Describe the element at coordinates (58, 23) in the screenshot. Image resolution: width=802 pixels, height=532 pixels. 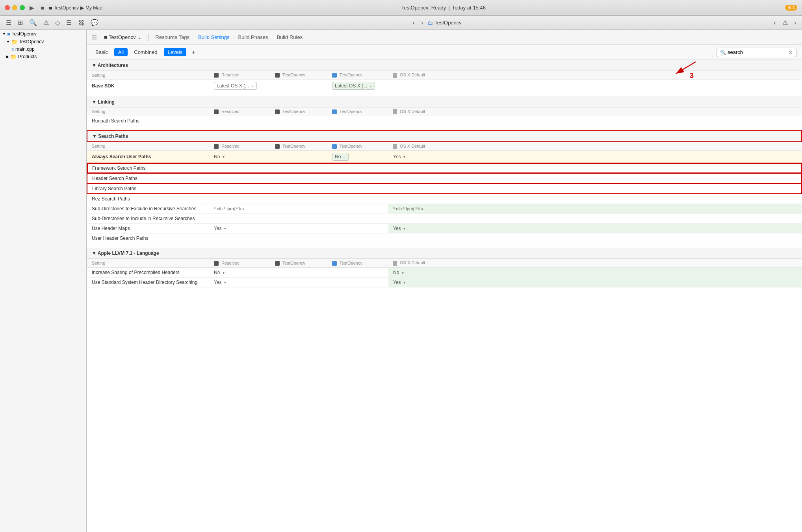
I see `bookmark-button: ◇` at that location.